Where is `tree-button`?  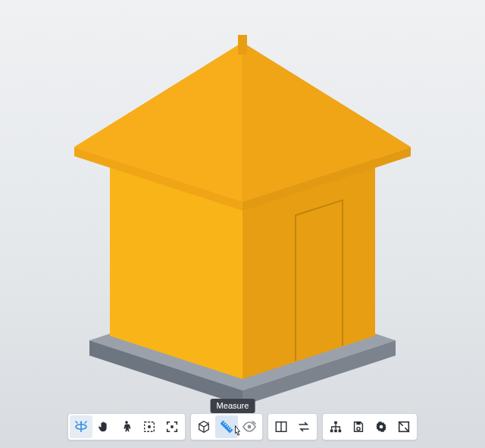
tree-button is located at coordinates (336, 427).